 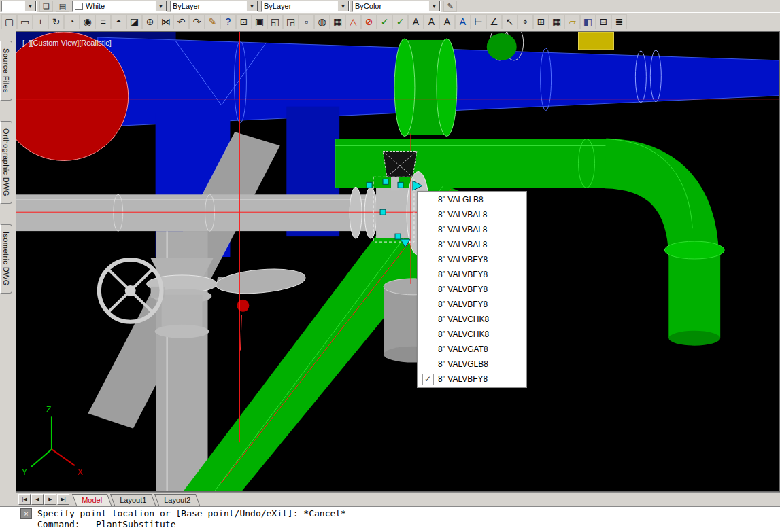 What do you see at coordinates (243, 22) in the screenshot?
I see `plot-preview-icon: ⊡` at bounding box center [243, 22].